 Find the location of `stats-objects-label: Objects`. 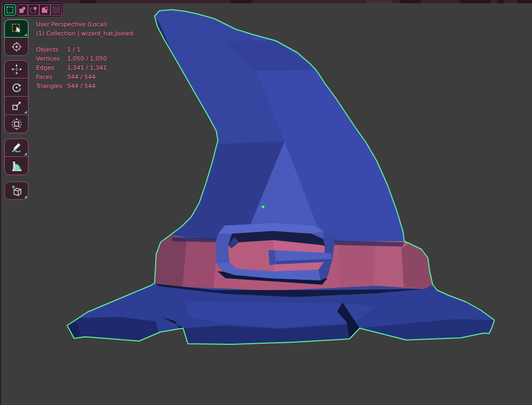

stats-objects-label: Objects is located at coordinates (47, 49).